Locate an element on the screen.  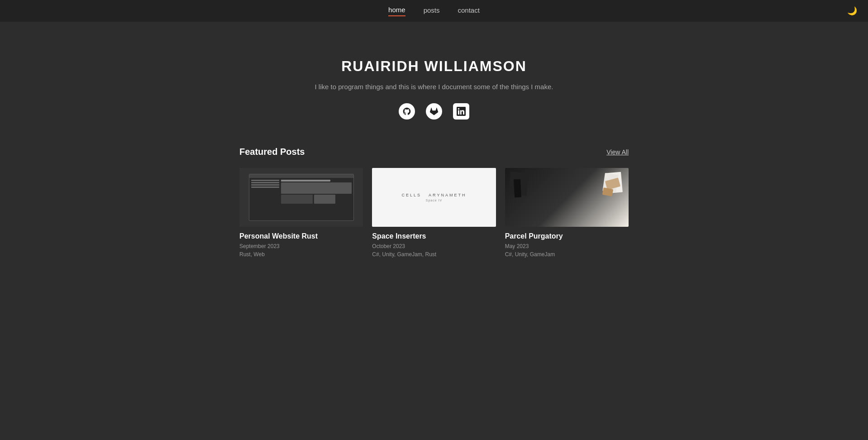
gitlab-link is located at coordinates (434, 111).